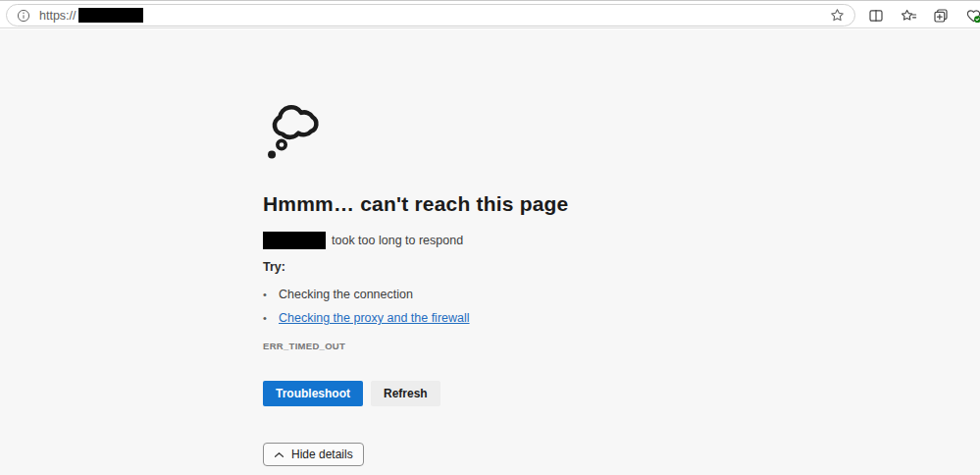  Describe the element at coordinates (111, 16) in the screenshot. I see `redacted-url` at that location.